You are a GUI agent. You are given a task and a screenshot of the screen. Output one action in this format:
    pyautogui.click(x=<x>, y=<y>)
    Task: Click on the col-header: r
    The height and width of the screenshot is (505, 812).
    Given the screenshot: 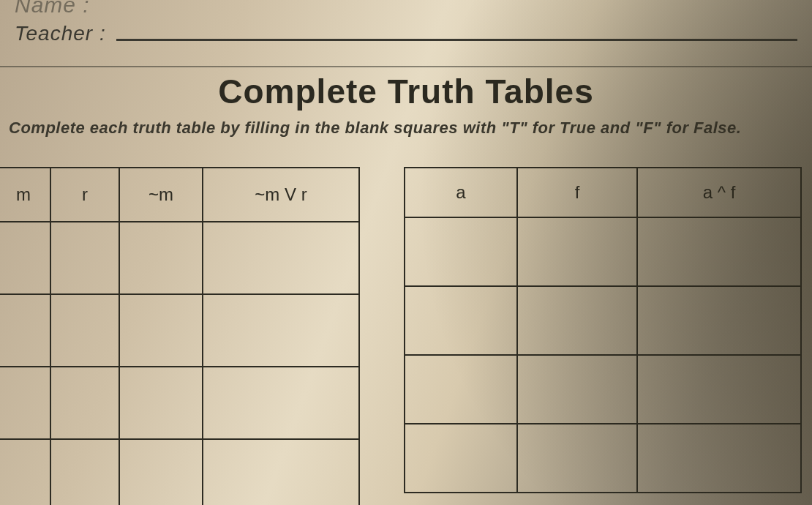 What is the action you would take?
    pyautogui.click(x=85, y=195)
    